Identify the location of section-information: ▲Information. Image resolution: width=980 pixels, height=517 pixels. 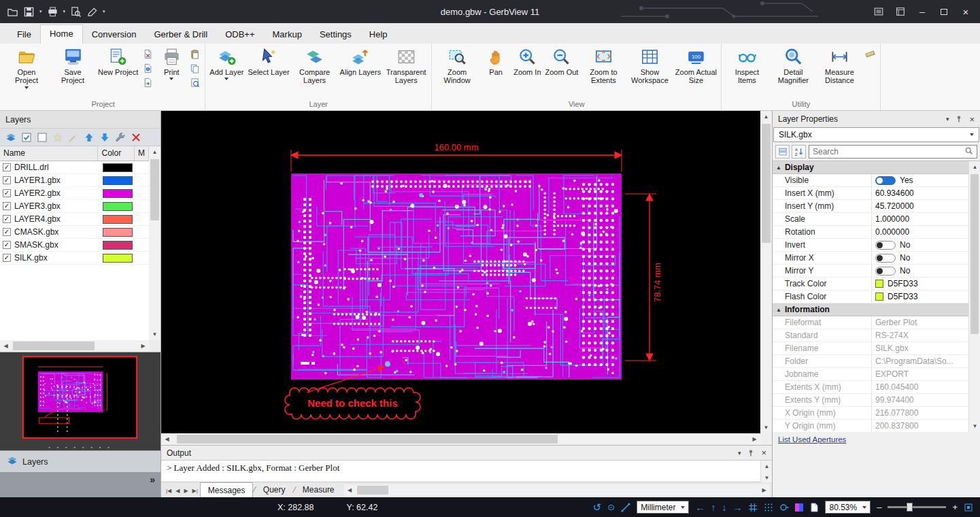
(871, 310).